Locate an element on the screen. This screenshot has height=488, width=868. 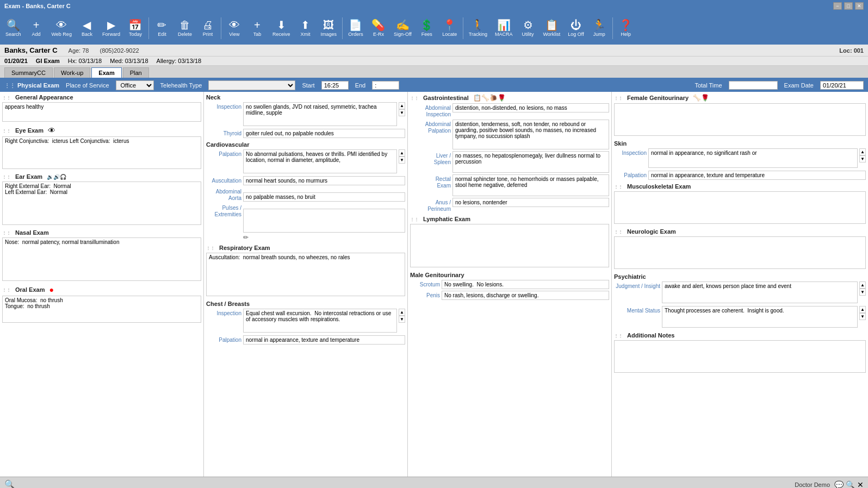
toolbar-today: 📅 Today is located at coordinates (135, 28).